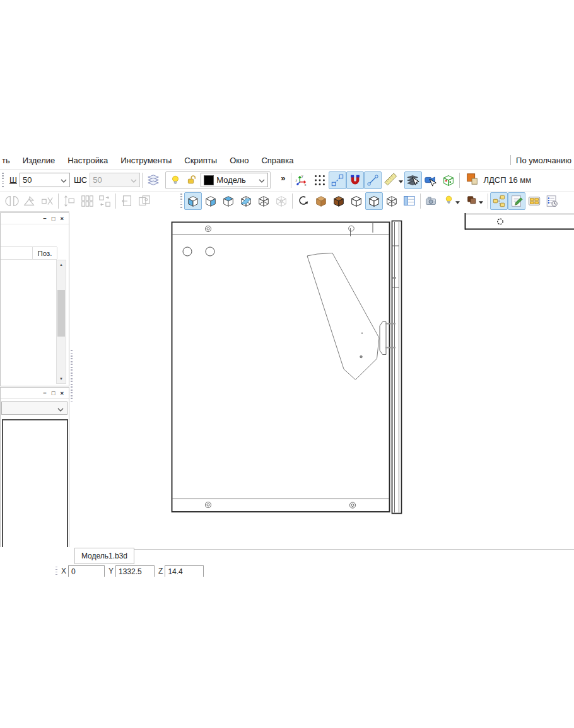  What do you see at coordinates (39, 160) in the screenshot?
I see `menu-item-product: Изделие` at bounding box center [39, 160].